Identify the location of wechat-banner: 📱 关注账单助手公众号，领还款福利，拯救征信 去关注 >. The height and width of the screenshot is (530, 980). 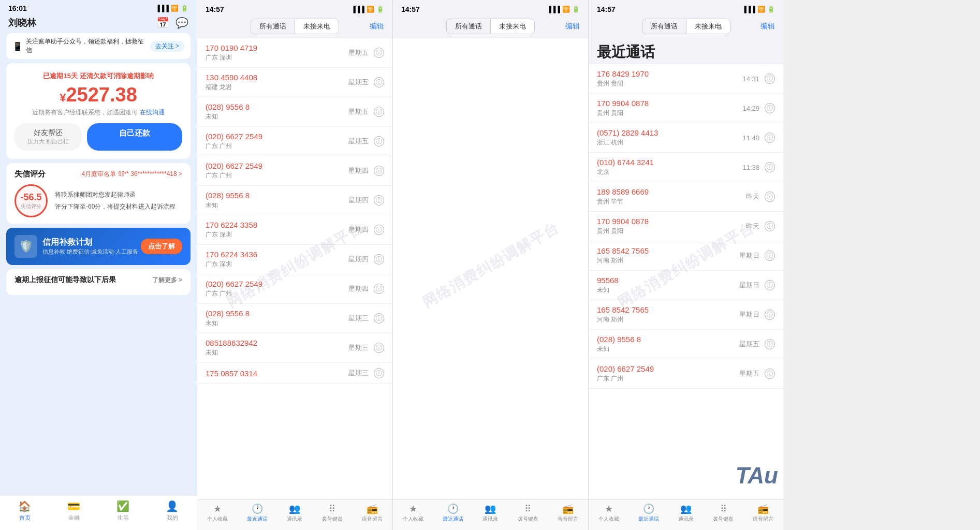
(98, 46).